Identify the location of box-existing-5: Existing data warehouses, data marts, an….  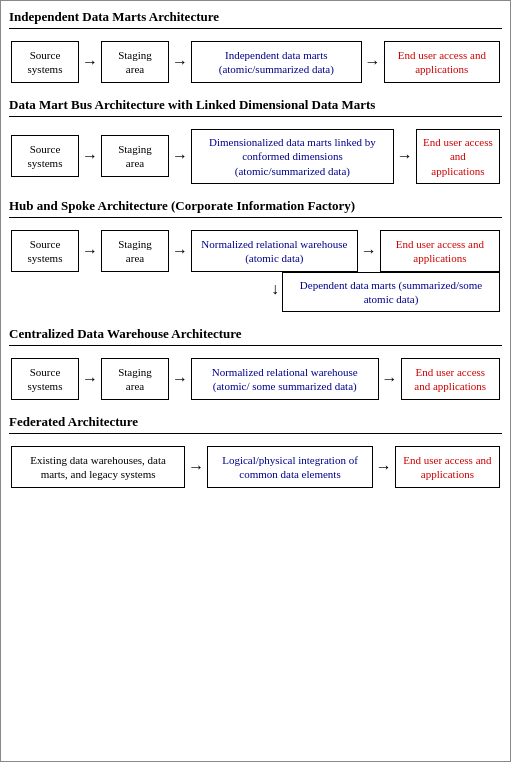
(98, 467).